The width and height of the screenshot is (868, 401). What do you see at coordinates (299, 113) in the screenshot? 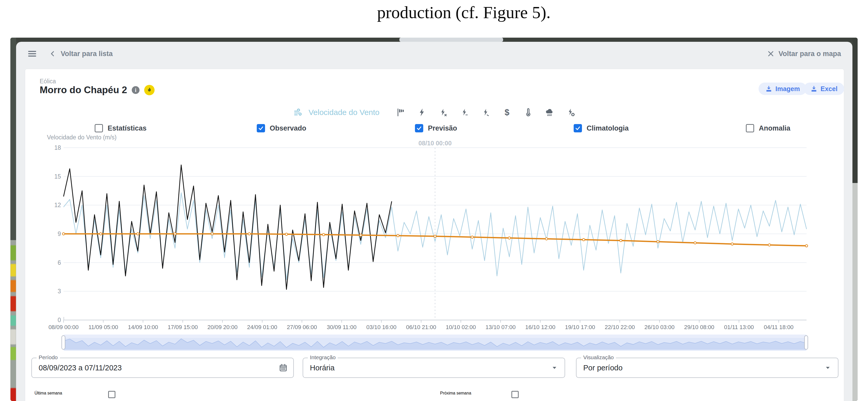
I see `wind-speed-icon` at bounding box center [299, 113].